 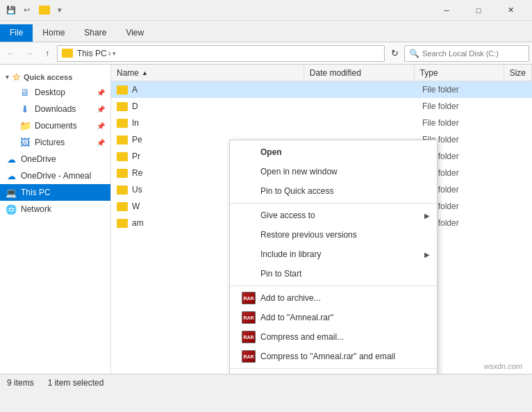 What do you see at coordinates (322, 73) in the screenshot?
I see `file-list-header: Name ▲ Date modified Type Size` at bounding box center [322, 73].